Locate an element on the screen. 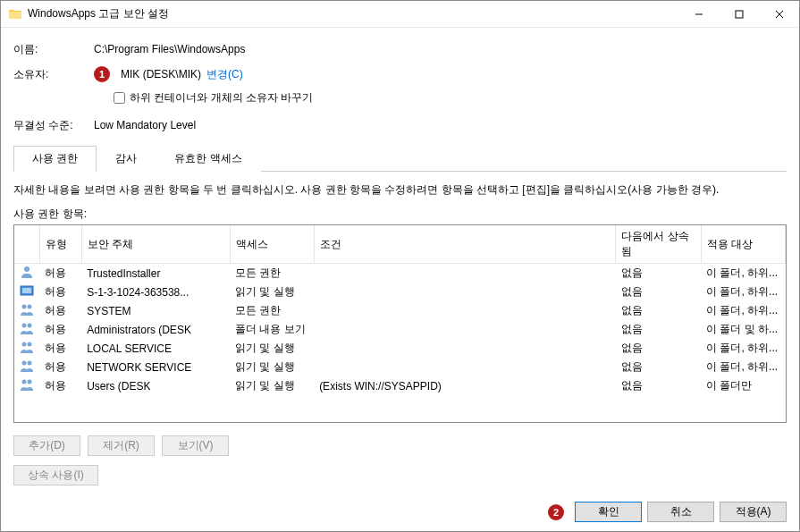  tabs: 사용 권한 감사 유효한 액세스 is located at coordinates (400, 158).